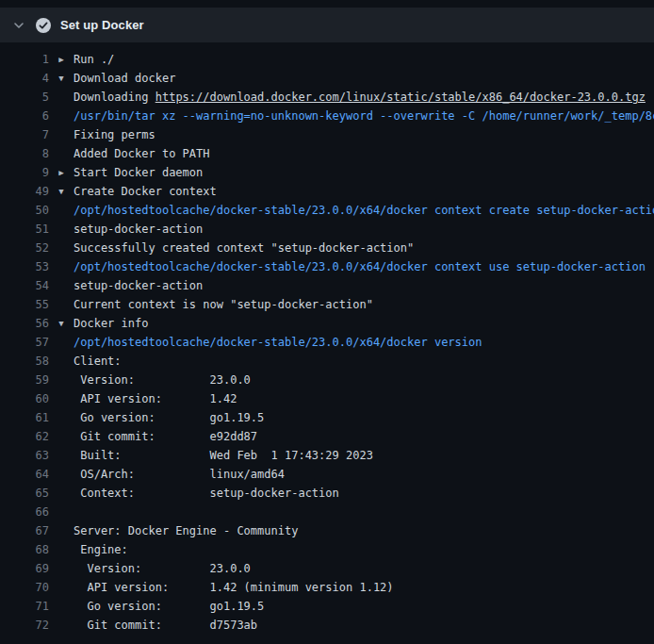  I want to click on log-text-segment: Server: Docker Engine - Community, so click(186, 531).